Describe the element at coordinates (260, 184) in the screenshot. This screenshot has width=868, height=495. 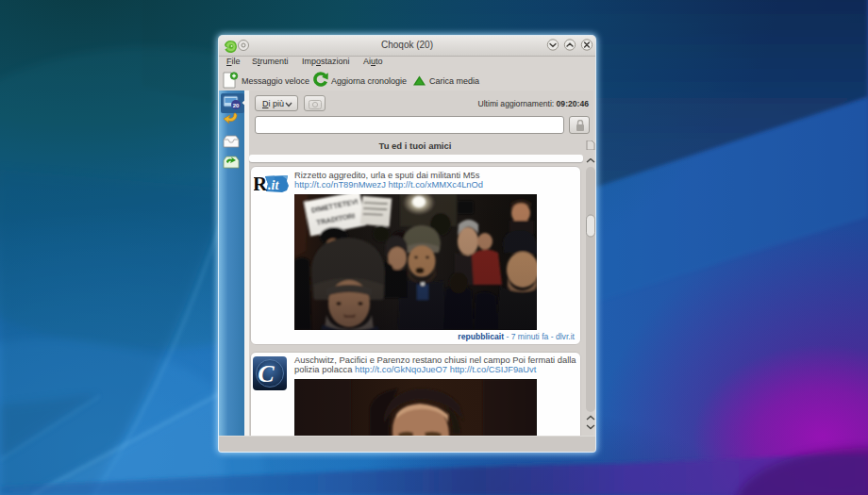
I see `svg-text: R` at that location.